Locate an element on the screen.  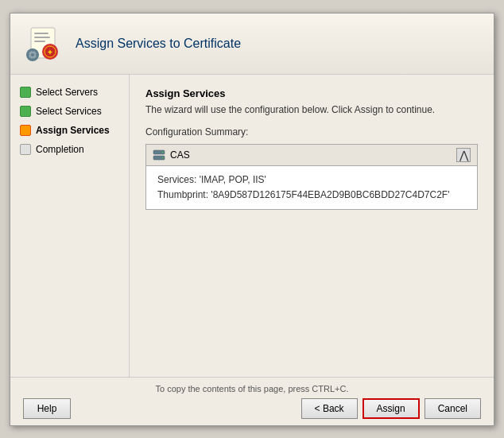
sidebar-item-assign-services: Assign Services is located at coordinates (70, 130).